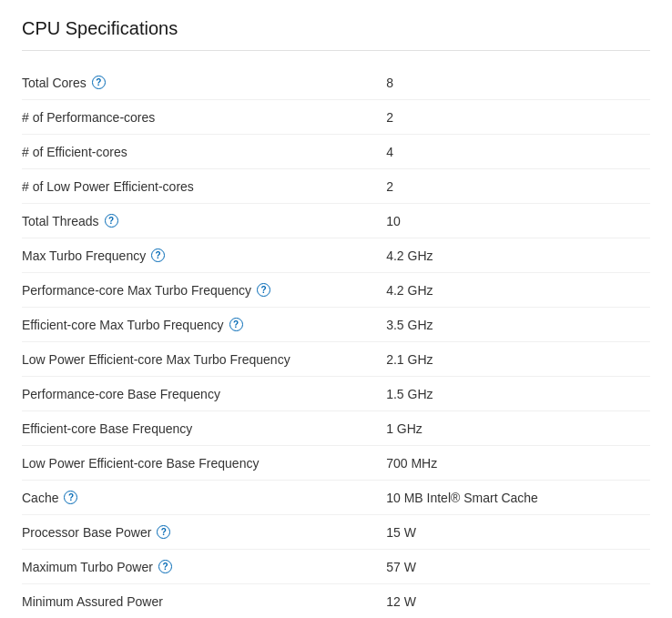 The width and height of the screenshot is (672, 618). What do you see at coordinates (204, 463) in the screenshot?
I see `spec-label: Low Power Efficient-core Base Frequency` at bounding box center [204, 463].